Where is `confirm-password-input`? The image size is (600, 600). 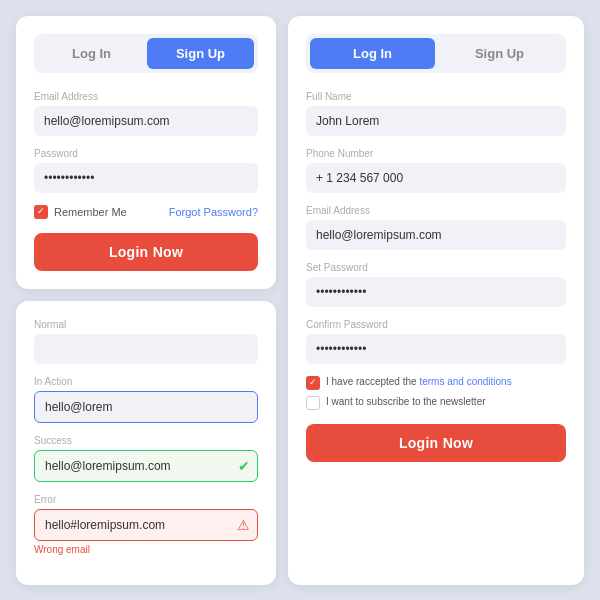 confirm-password-input is located at coordinates (436, 349).